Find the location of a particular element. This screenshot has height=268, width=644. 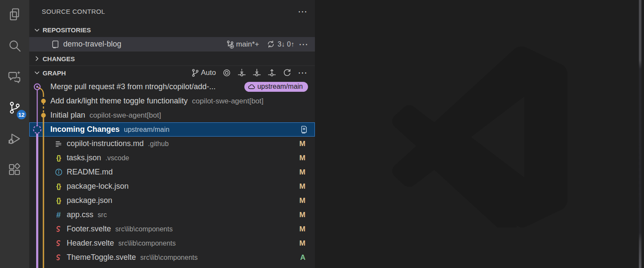

pane-header: SOURCE CONTROL ⋯ is located at coordinates (172, 11).